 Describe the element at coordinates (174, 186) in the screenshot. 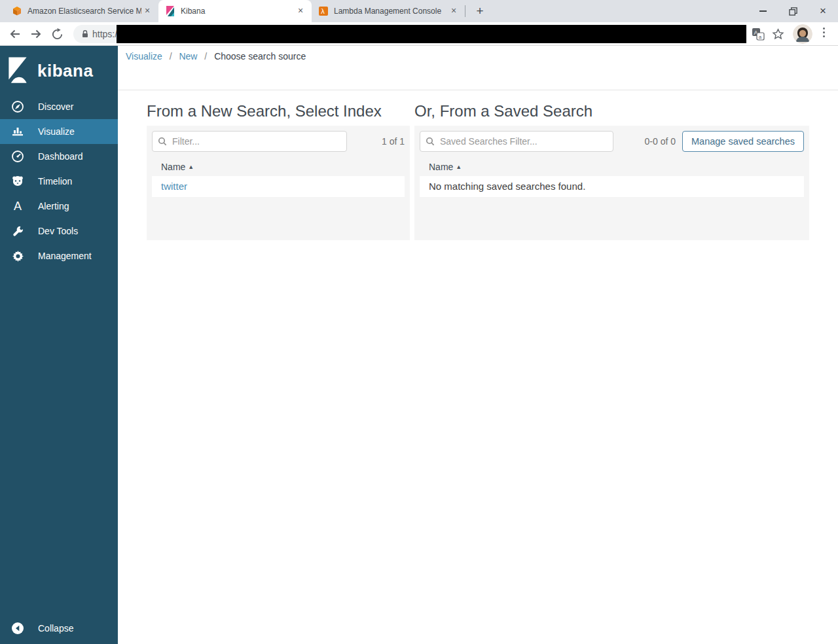

I see `index-link: twitter` at that location.